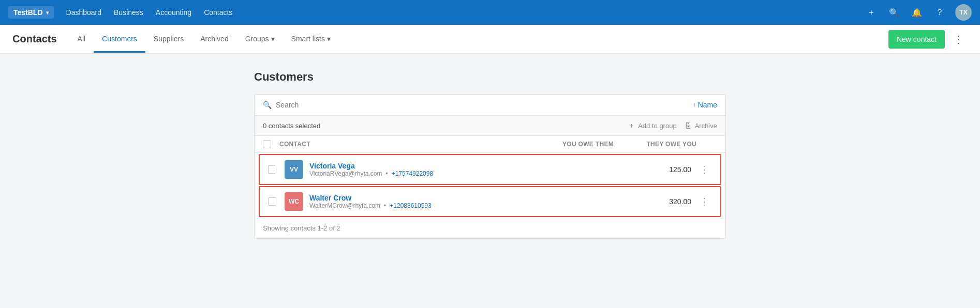  I want to click on tab-list: All Customers Suppliers Archived Groups …, so click(479, 39).